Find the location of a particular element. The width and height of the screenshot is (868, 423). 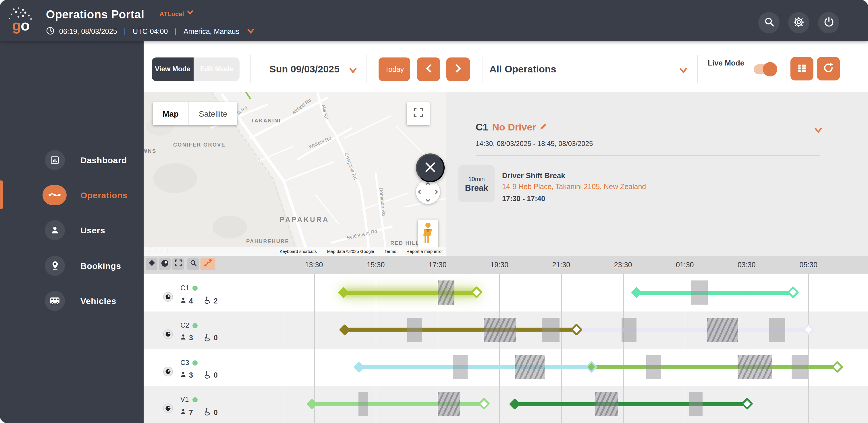

operations-filter: All Operations is located at coordinates (523, 69).